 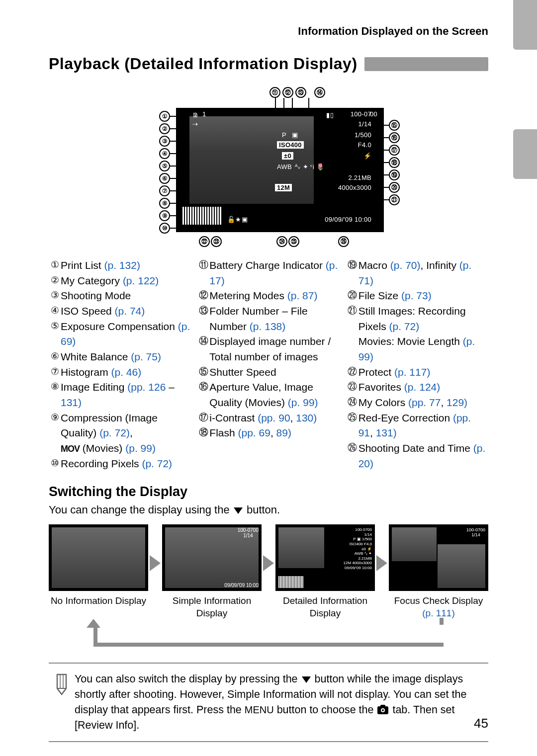 What do you see at coordinates (274, 349) in the screenshot?
I see `legend-text: Displayed image number / Total number of…` at bounding box center [274, 349].